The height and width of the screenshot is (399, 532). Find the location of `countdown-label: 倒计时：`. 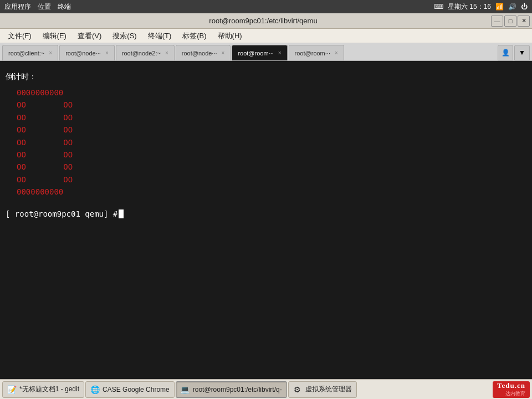

countdown-label: 倒计时： is located at coordinates (266, 77).